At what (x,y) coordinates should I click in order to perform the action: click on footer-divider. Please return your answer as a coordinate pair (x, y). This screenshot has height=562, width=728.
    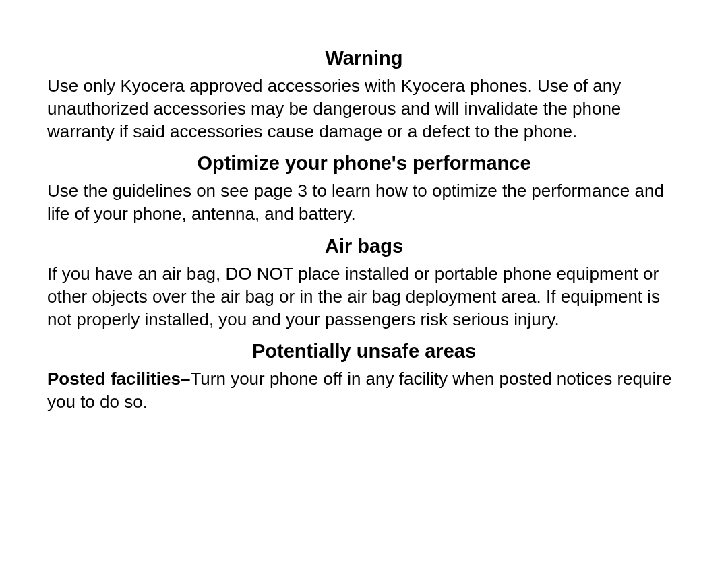
    Looking at the image, I should click on (364, 540).